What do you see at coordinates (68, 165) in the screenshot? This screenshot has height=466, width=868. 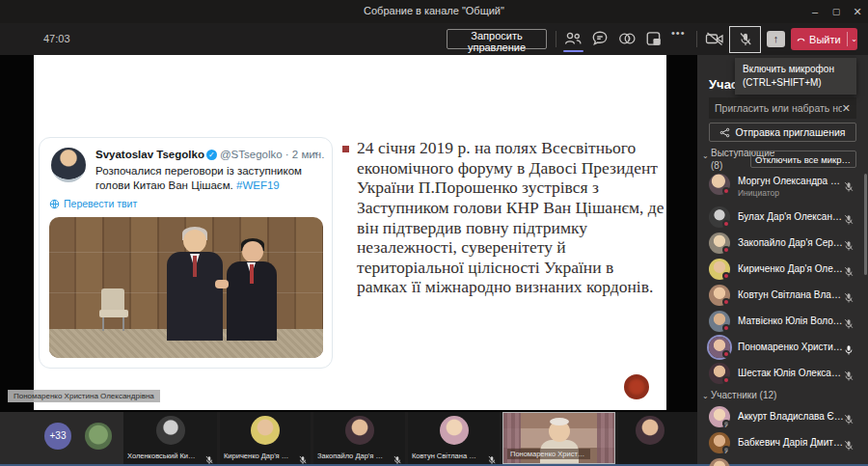 I see `tweet-author-avatar` at bounding box center [68, 165].